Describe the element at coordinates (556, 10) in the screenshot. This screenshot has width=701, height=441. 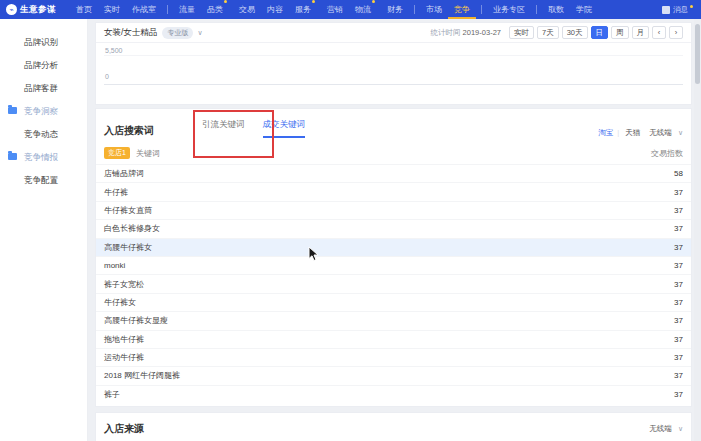
I see `nav-item-label: 取数` at that location.